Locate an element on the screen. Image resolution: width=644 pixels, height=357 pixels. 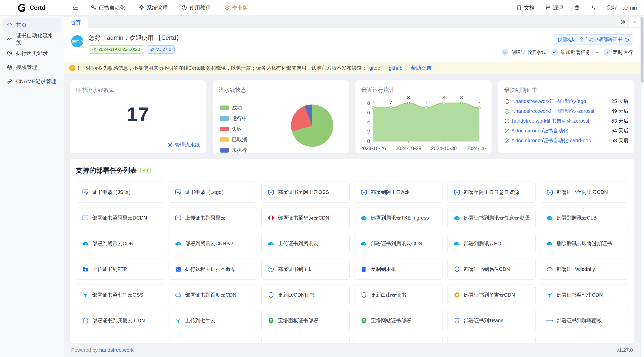
legend-item: 失败 is located at coordinates (233, 129).